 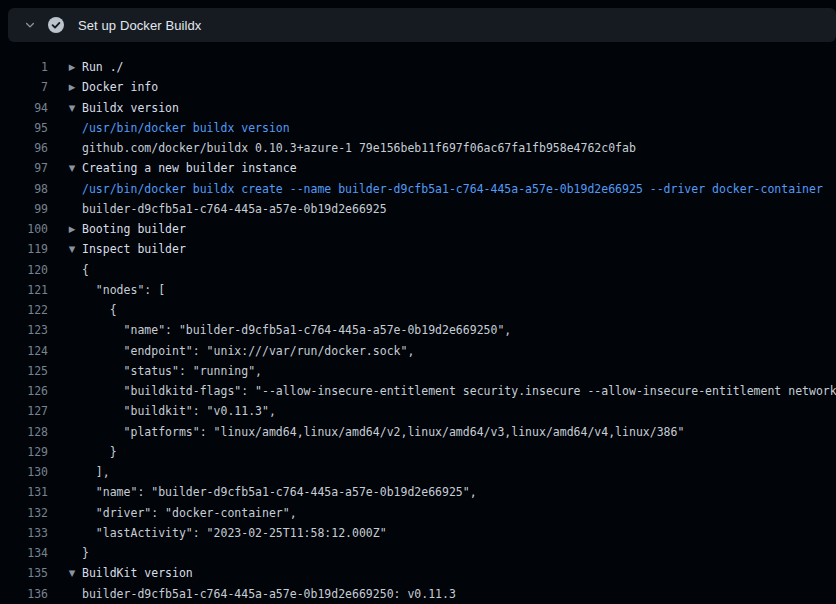 I want to click on log-text: BuildKit version, so click(x=459, y=573).